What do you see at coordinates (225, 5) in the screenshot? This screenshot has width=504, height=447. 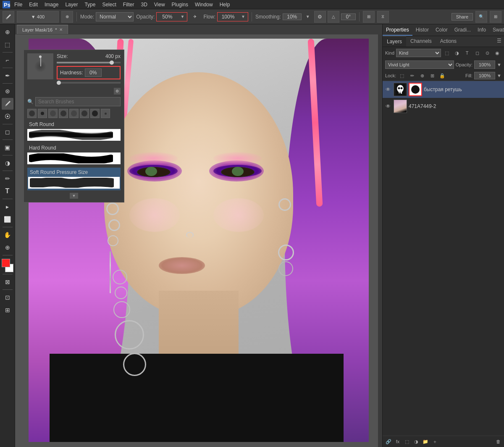 I see `menu-help: Help` at bounding box center [225, 5].